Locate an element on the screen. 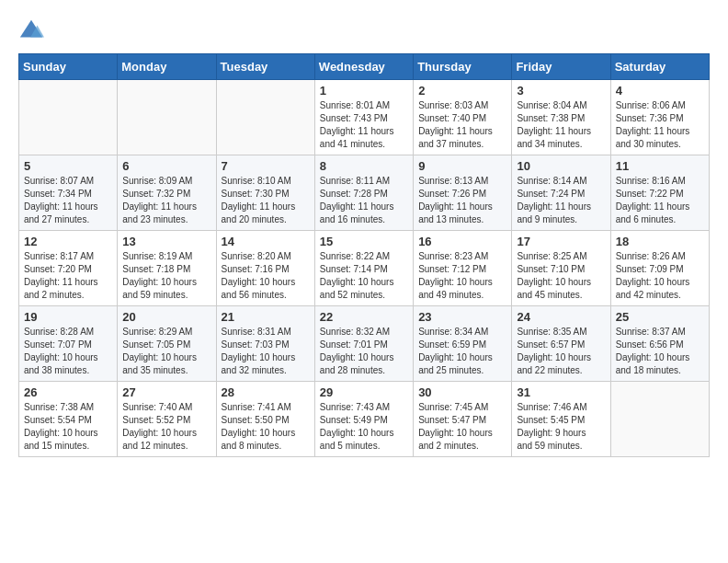  day-info: Sunrise: 7:41 AM Sunset: 5:50 PM Dayligh… is located at coordinates (266, 427).